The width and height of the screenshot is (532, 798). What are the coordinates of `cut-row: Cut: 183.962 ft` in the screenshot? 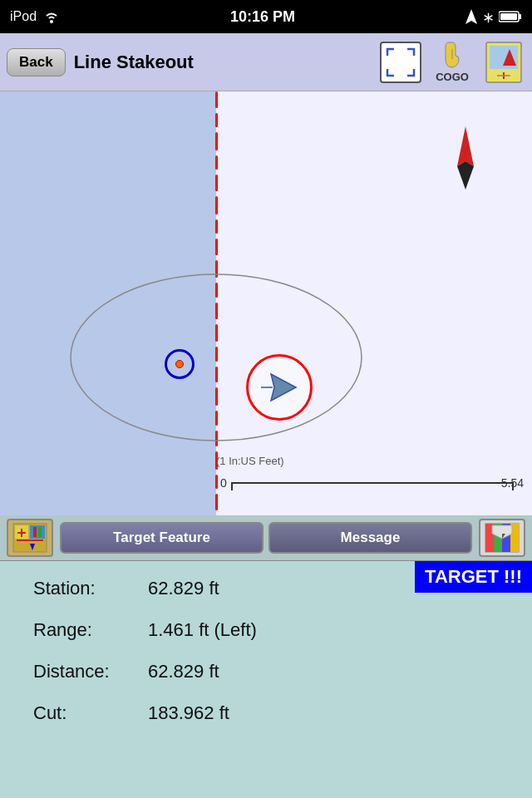 It's located at (266, 713).